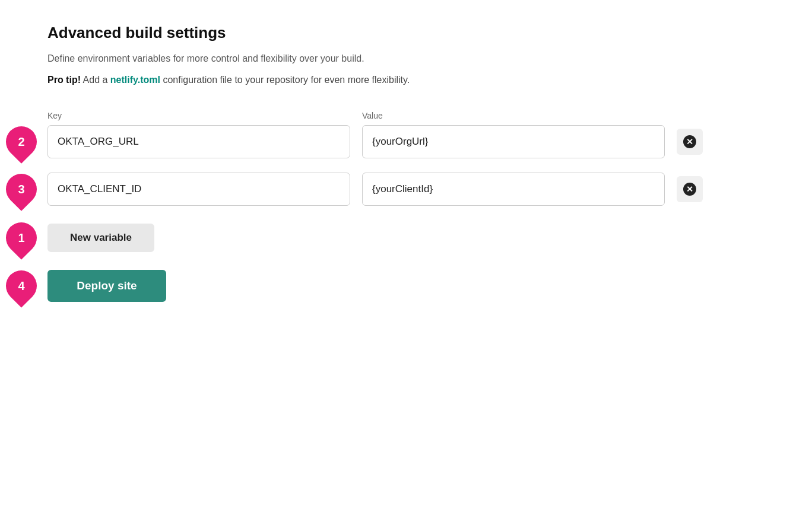 The width and height of the screenshot is (812, 510). Describe the element at coordinates (690, 189) in the screenshot. I see `remove-row-2-button: ✕` at that location.